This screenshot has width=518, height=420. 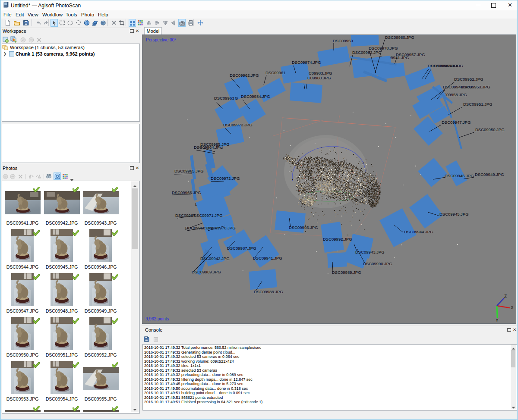 I want to click on svg-text: DSC09980.JPG, so click(x=400, y=37).